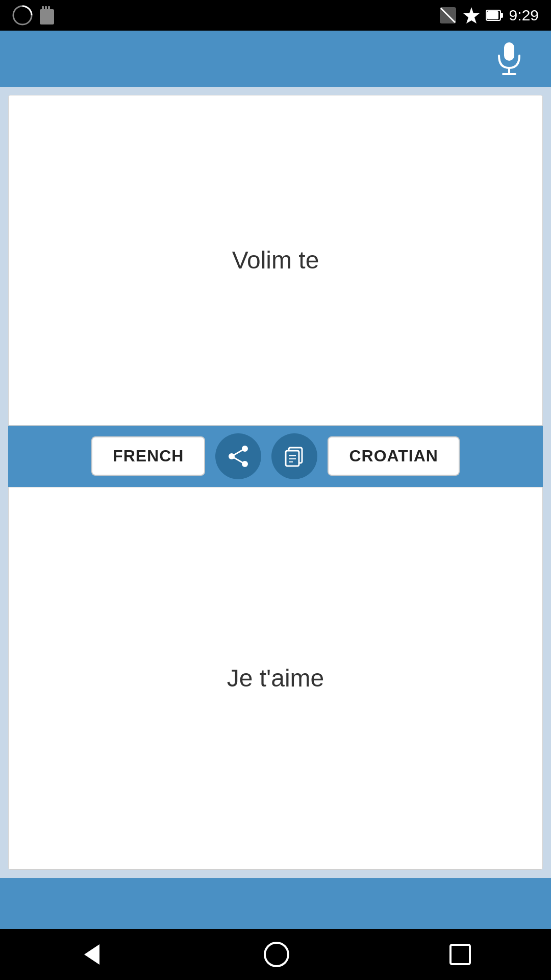 The image size is (551, 980). I want to click on status-bar-right: 9:29, so click(489, 15).